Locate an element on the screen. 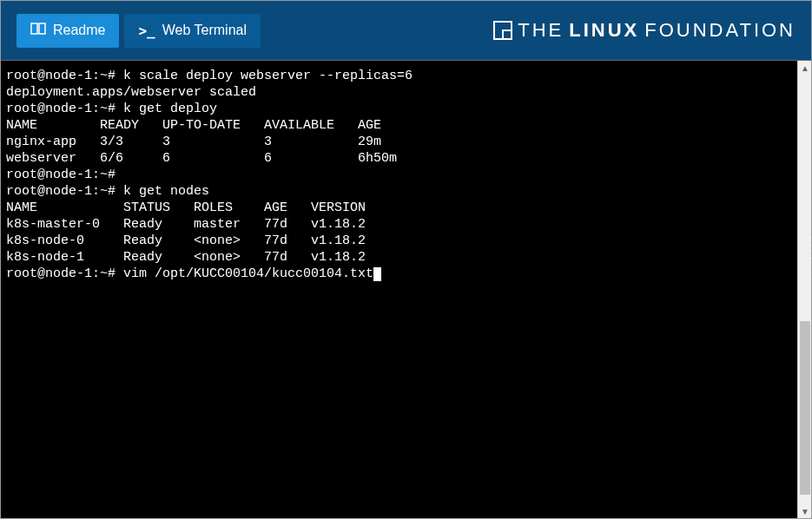  logo-linux: LINUX is located at coordinates (604, 30).